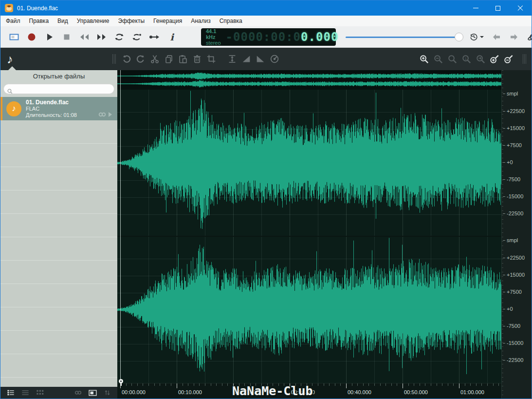 The width and height of the screenshot is (532, 399). What do you see at coordinates (211, 59) in the screenshot?
I see `trim-button` at bounding box center [211, 59].